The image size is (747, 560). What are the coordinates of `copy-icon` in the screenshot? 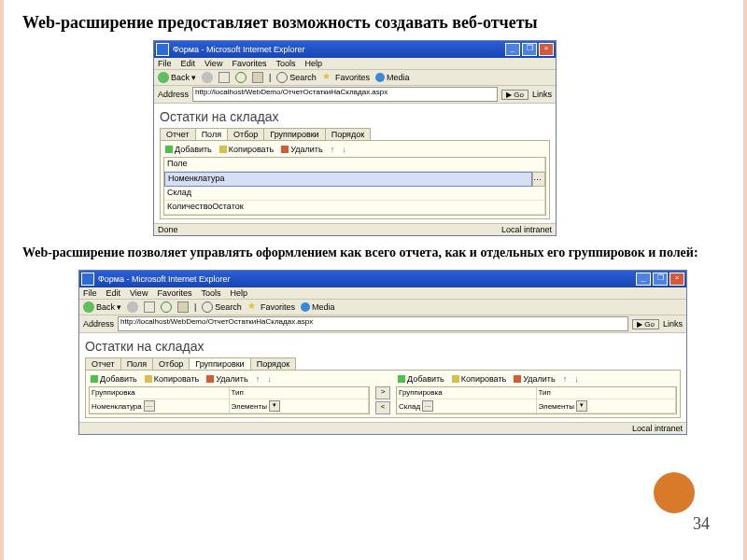 It's located at (456, 379).